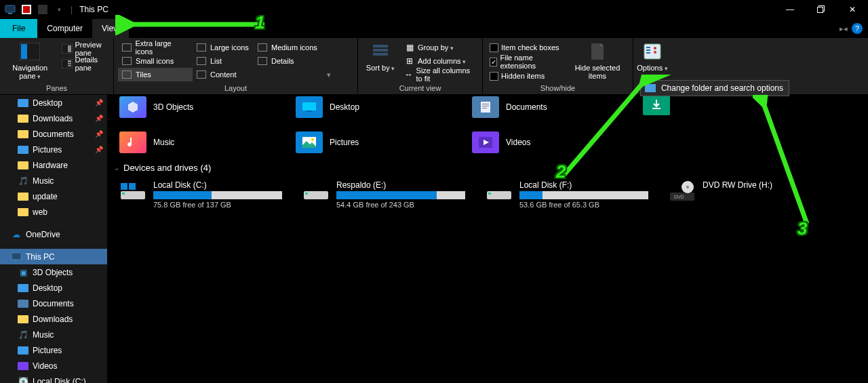  I want to click on qat-dropdown-icon: ▾, so click(59, 9).